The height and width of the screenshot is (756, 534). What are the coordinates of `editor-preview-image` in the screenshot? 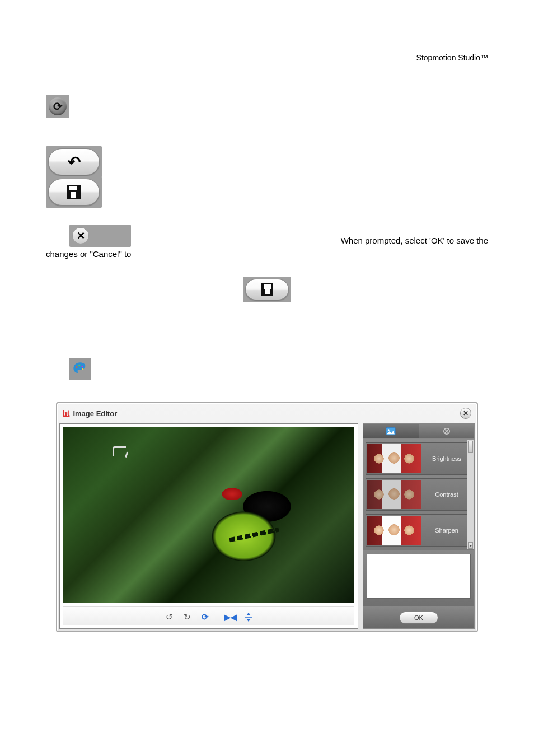 It's located at (209, 515).